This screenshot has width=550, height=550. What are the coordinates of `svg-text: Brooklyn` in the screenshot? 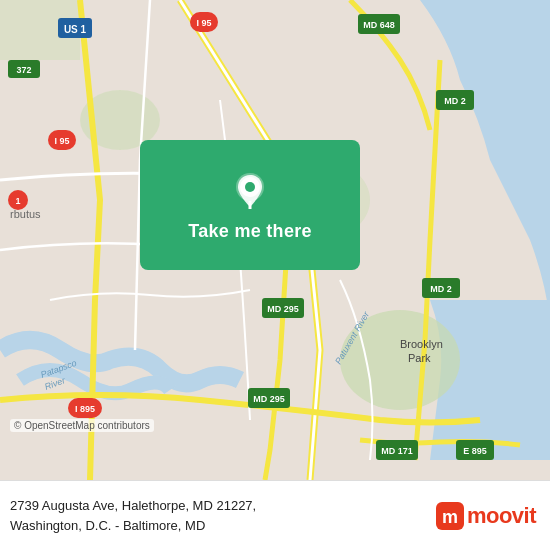 It's located at (422, 344).